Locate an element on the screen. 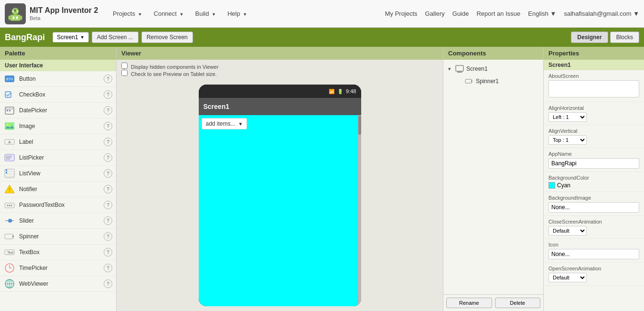 This screenshot has width=644, height=311. nav-report-issue: Report an Issue is located at coordinates (498, 13).